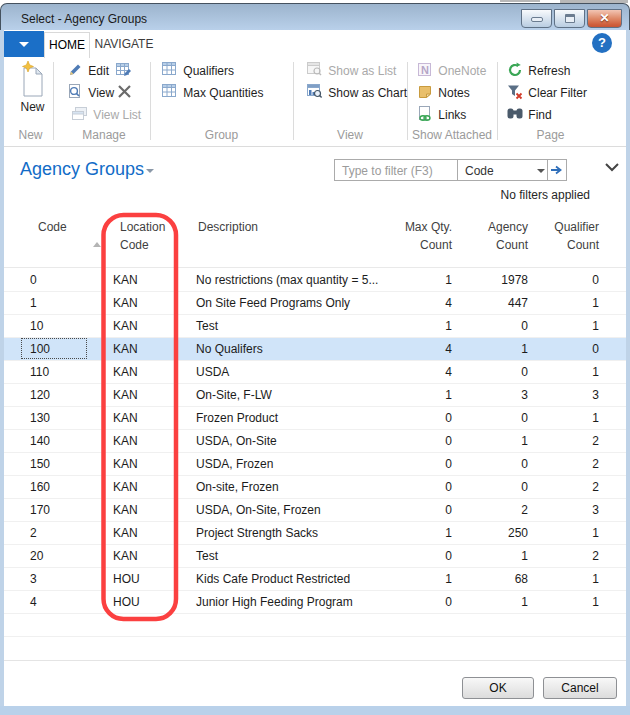 Image resolution: width=630 pixels, height=715 pixels. I want to click on application-menu-button, so click(24, 44).